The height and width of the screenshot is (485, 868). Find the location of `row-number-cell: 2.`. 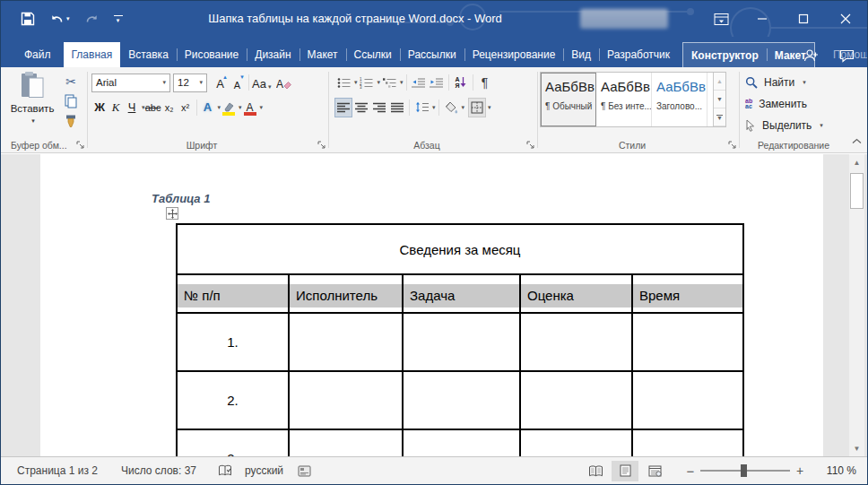

row-number-cell: 2. is located at coordinates (233, 400).